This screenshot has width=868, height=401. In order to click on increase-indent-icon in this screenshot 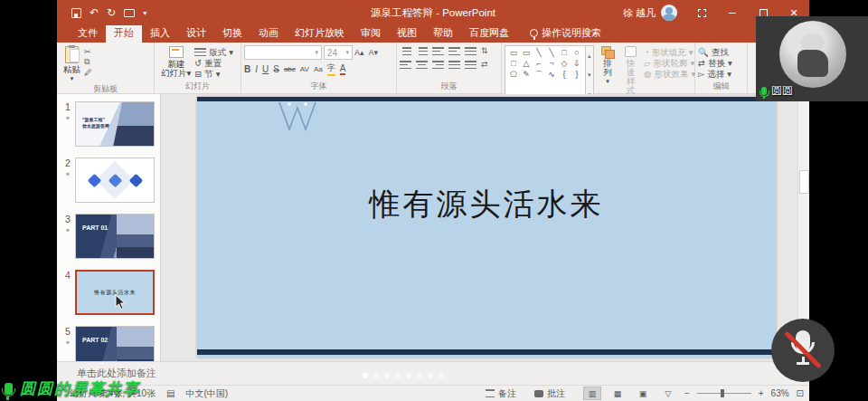, I will do `click(454, 51)`.